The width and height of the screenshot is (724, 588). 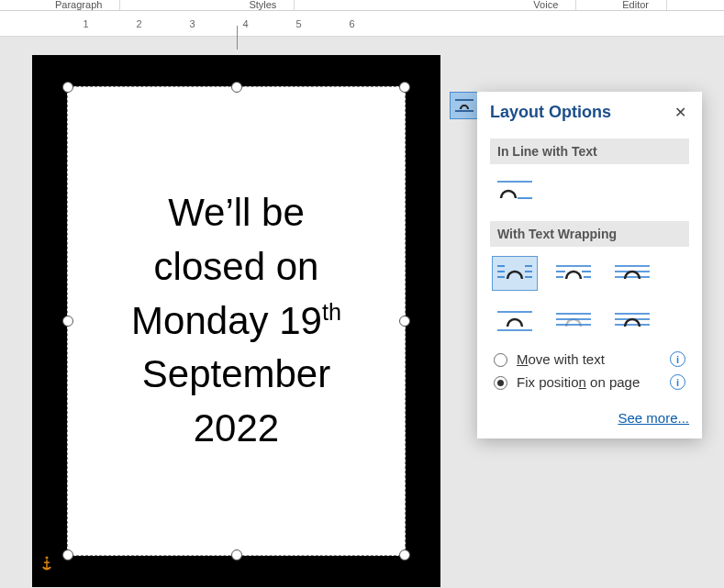 I want to click on section-wrap-label: With Text Wrapping, so click(x=589, y=234).